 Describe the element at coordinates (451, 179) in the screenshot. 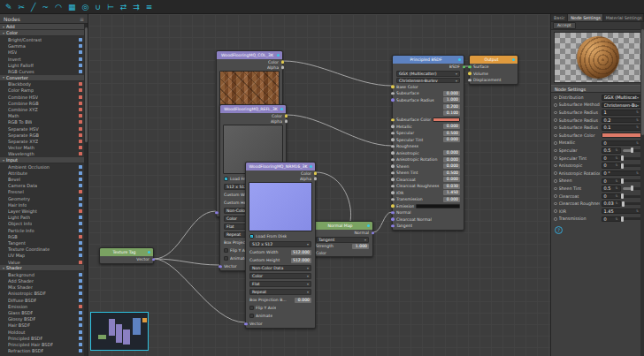

I see `value-field: 0.000` at that location.